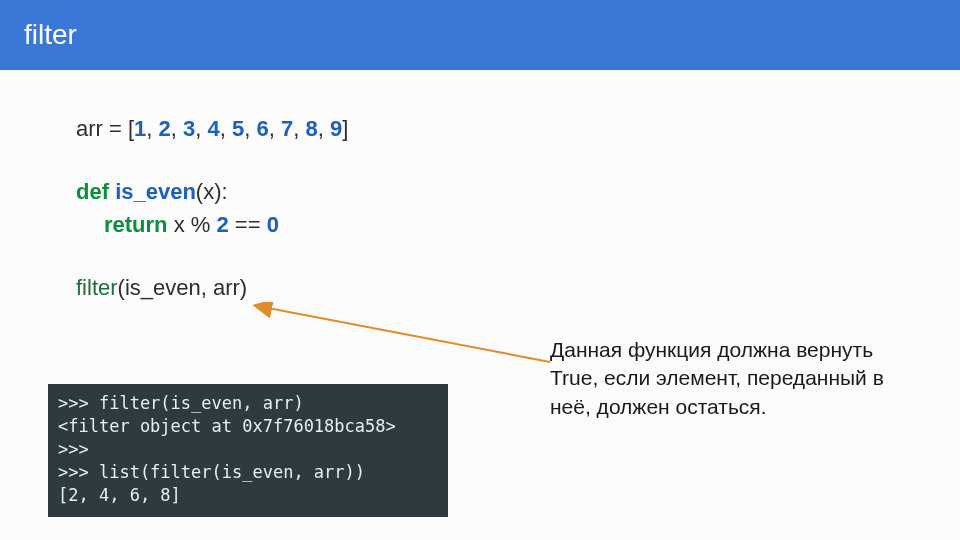 The width and height of the screenshot is (960, 540). What do you see at coordinates (189, 128) in the screenshot?
I see `arr-val: 3` at bounding box center [189, 128].